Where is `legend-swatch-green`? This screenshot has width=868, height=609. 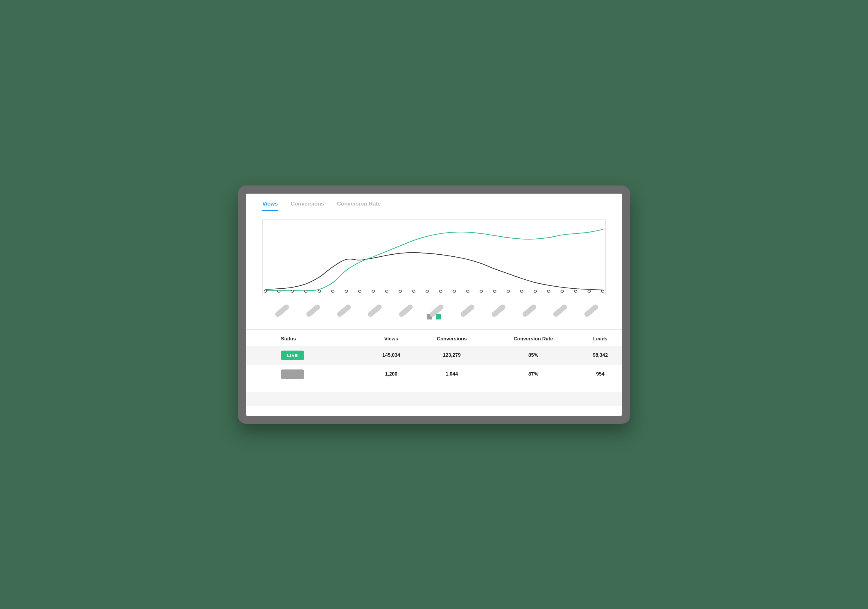
legend-swatch-green is located at coordinates (439, 317).